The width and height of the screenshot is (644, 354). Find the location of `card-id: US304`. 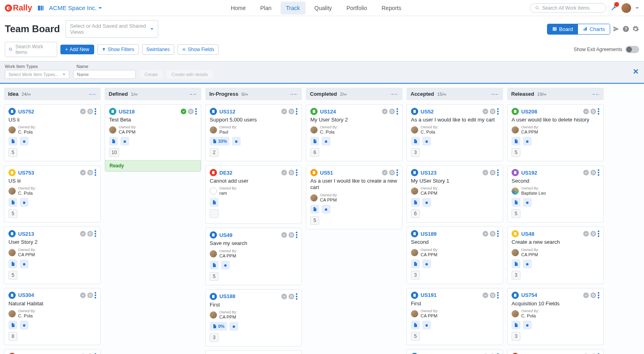

card-id: US304 is located at coordinates (26, 295).